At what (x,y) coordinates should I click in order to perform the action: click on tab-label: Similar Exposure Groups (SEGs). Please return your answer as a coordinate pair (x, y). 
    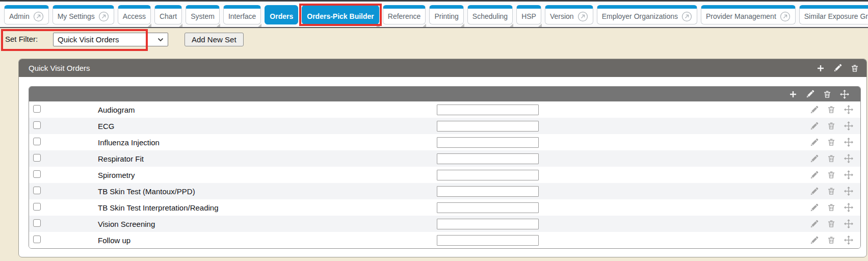
    Looking at the image, I should click on (836, 16).